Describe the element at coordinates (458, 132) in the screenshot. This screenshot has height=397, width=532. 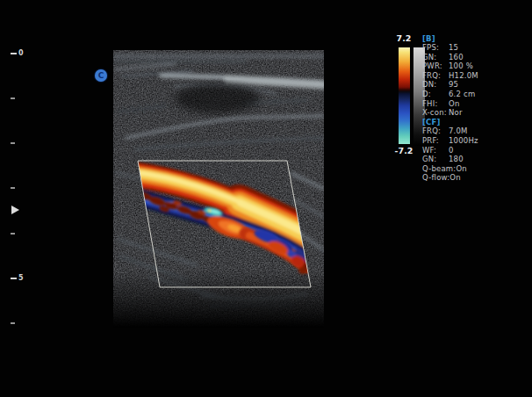
I see `param-value: 7.0M` at that location.